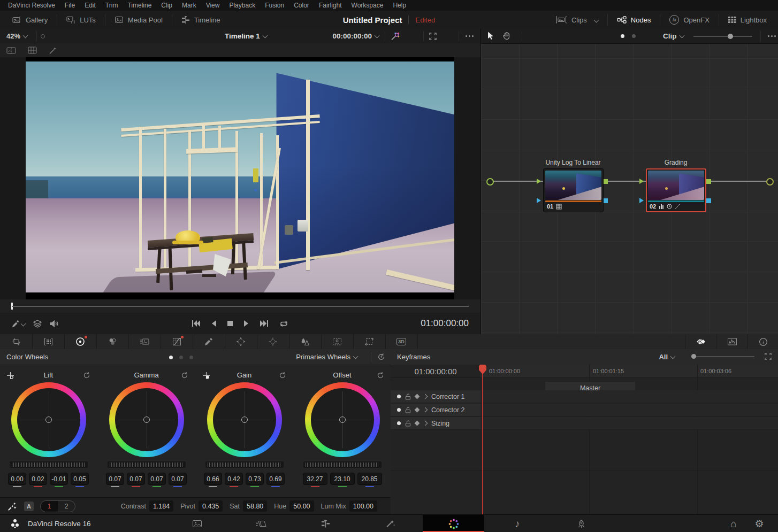 The height and width of the screenshot is (532, 778). What do you see at coordinates (13, 506) in the screenshot?
I see `auto-grade-tools-button` at bounding box center [13, 506].